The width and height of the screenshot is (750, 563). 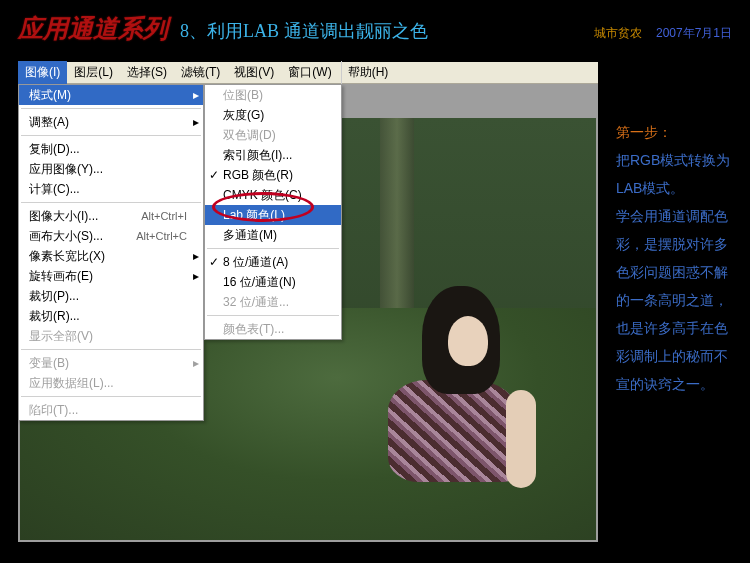 I want to click on menu-select: 选择(S), so click(x=147, y=72).